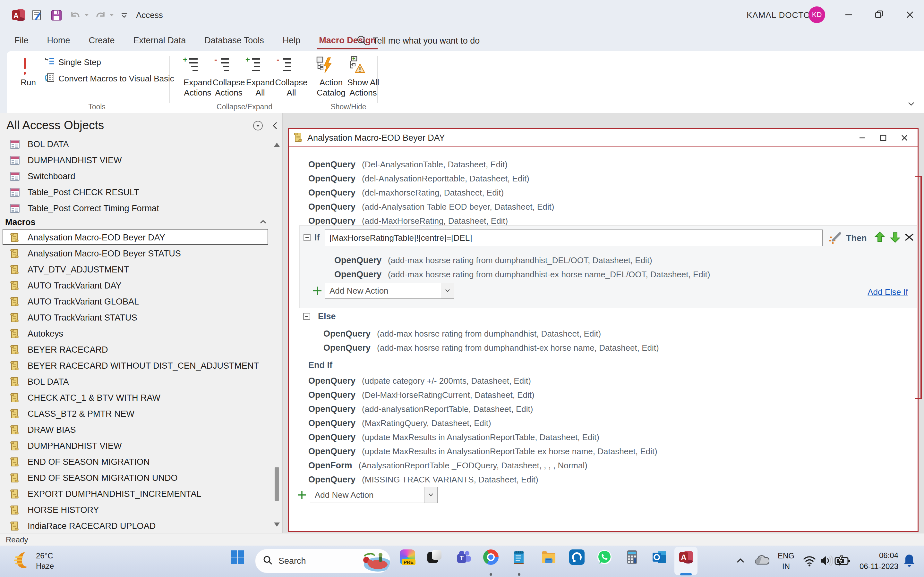 The height and width of the screenshot is (577, 924). I want to click on delete-if-icon, so click(909, 238).